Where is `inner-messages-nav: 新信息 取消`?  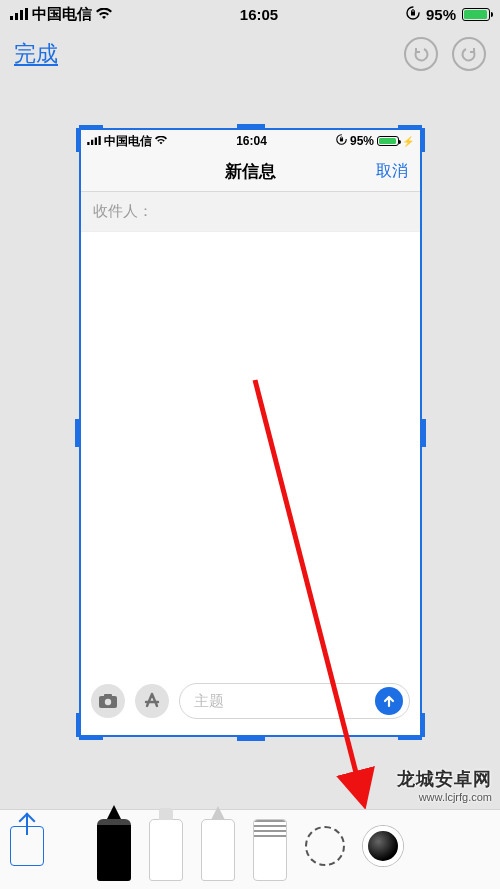 inner-messages-nav: 新信息 取消 is located at coordinates (250, 172).